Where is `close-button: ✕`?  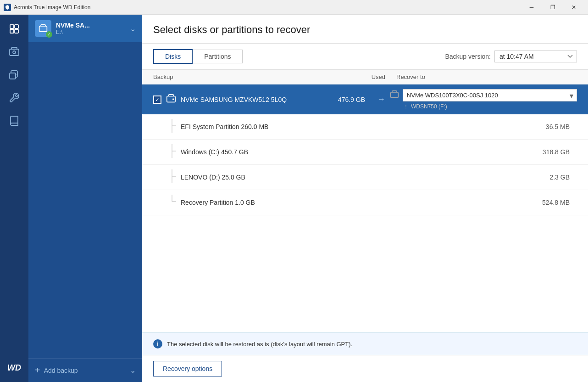 close-button: ✕ is located at coordinates (574, 7).